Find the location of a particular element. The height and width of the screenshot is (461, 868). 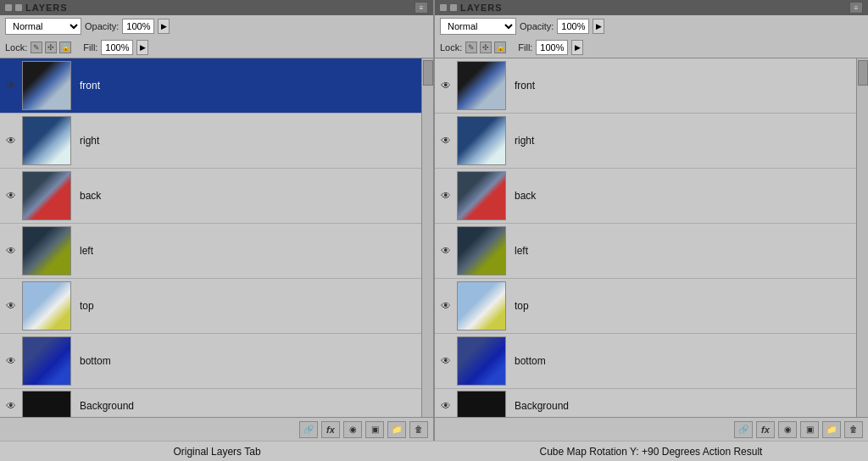

right-layer-top: 👁 top is located at coordinates (646, 307).